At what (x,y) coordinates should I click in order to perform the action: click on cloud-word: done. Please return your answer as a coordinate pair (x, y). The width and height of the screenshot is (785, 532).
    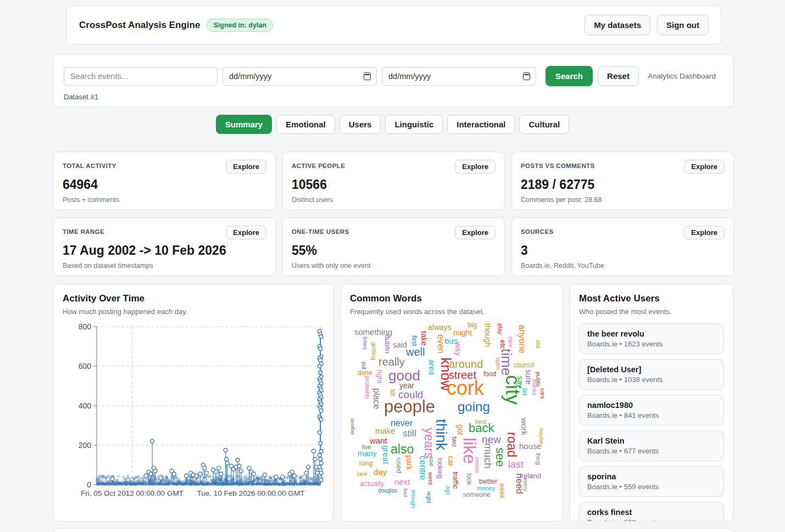
    Looking at the image, I should click on (365, 373).